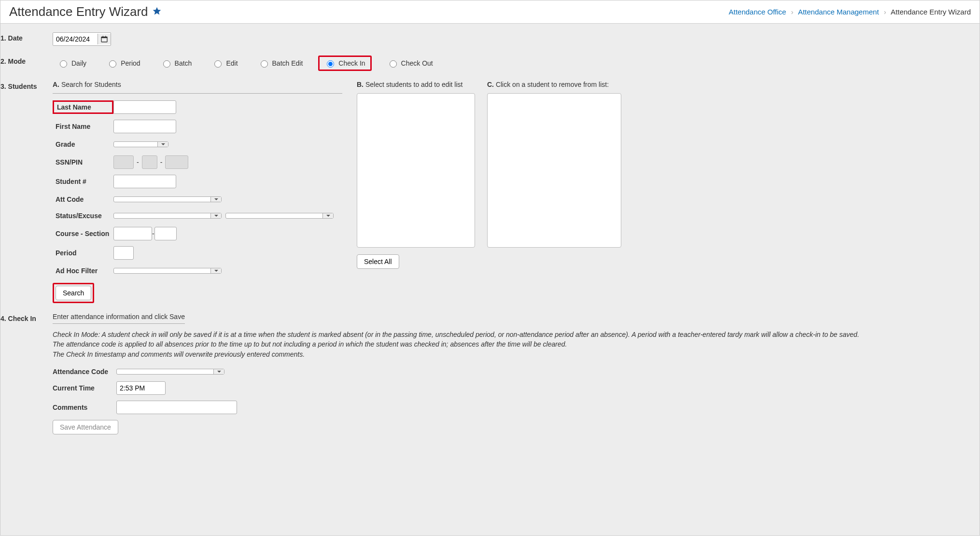 Image resolution: width=980 pixels, height=543 pixels. What do you see at coordinates (280, 216) in the screenshot?
I see `excuse-select` at bounding box center [280, 216].